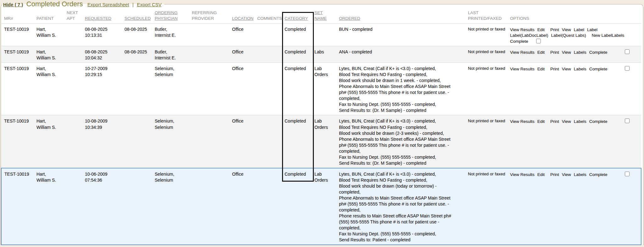 The image size is (644, 247). Describe the element at coordinates (297, 35) in the screenshot. I see `category-cell: Completed` at that location.